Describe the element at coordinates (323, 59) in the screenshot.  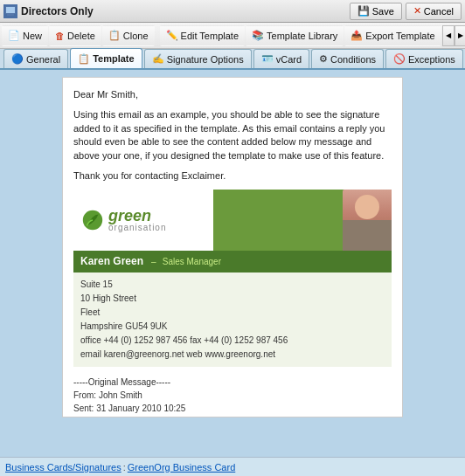
I see `conditions-tab-icon: ⚙` at that location.